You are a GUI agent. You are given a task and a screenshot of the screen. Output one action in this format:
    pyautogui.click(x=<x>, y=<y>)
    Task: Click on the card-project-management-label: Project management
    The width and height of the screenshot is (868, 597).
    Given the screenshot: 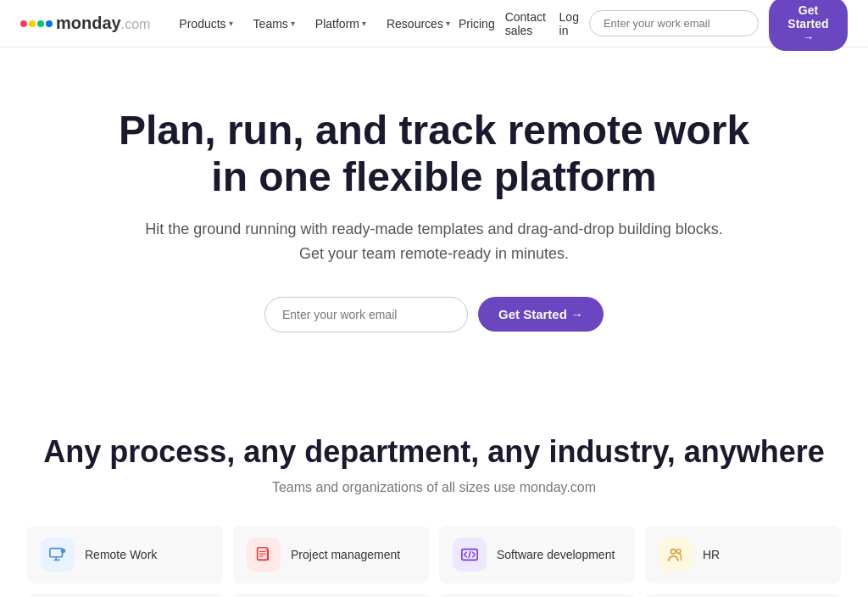 What is the action you would take?
    pyautogui.click(x=346, y=555)
    